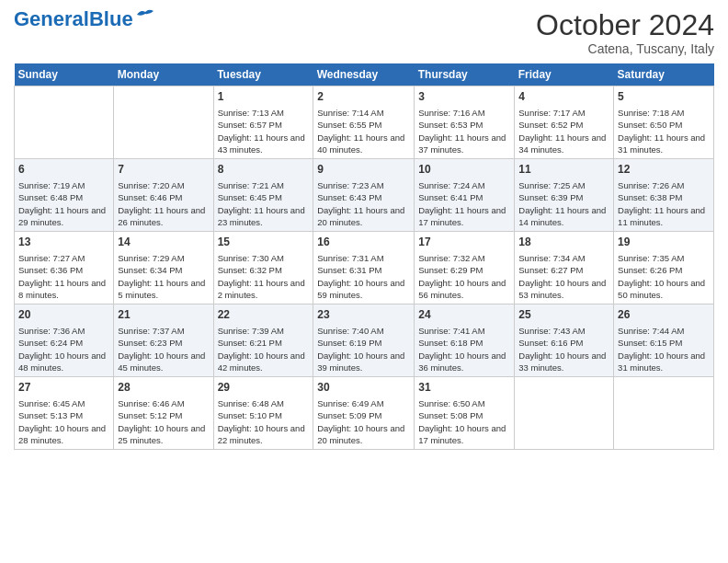 Image resolution: width=728 pixels, height=563 pixels. Describe the element at coordinates (350, 258) in the screenshot. I see `sunrise-text: Sunrise: 7:31 AM` at that location.